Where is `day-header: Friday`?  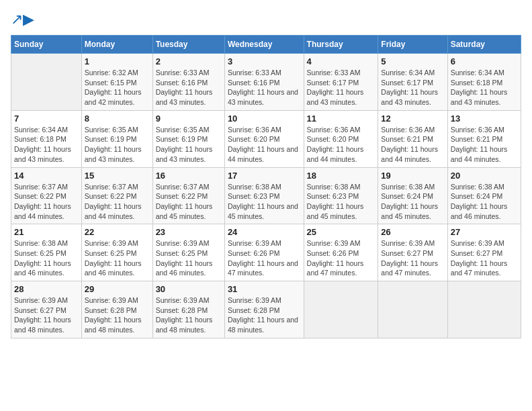
day-header: Friday is located at coordinates (412, 44).